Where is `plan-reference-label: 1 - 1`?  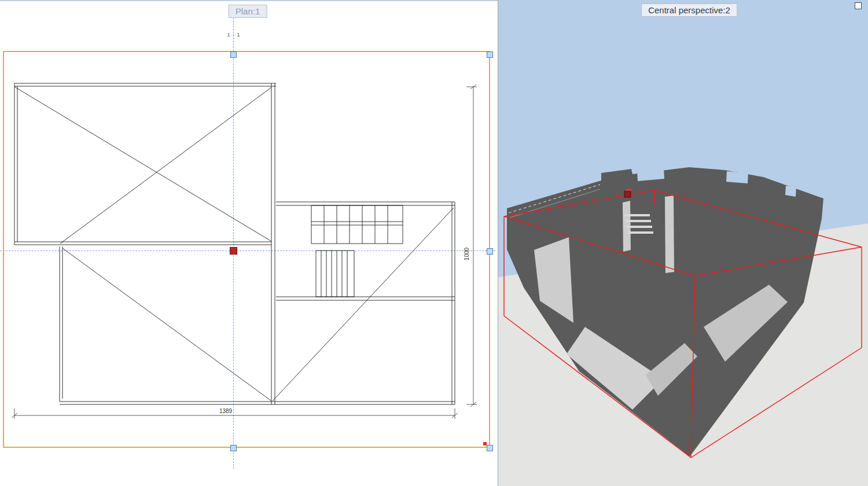 plan-reference-label: 1 - 1 is located at coordinates (234, 35).